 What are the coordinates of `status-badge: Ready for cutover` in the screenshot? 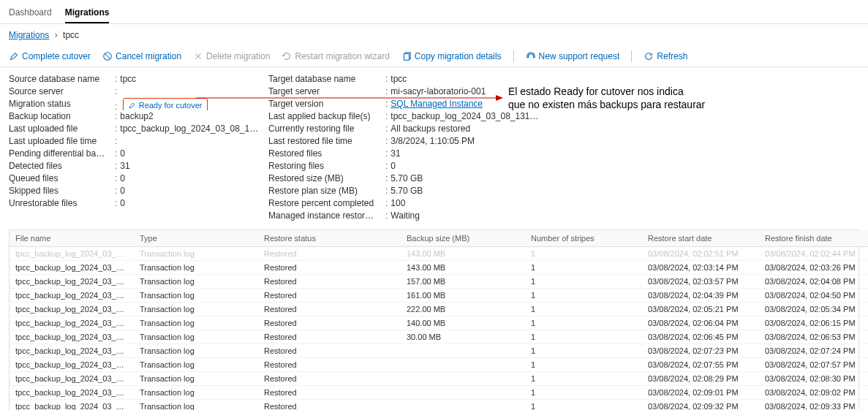 It's located at (165, 104).